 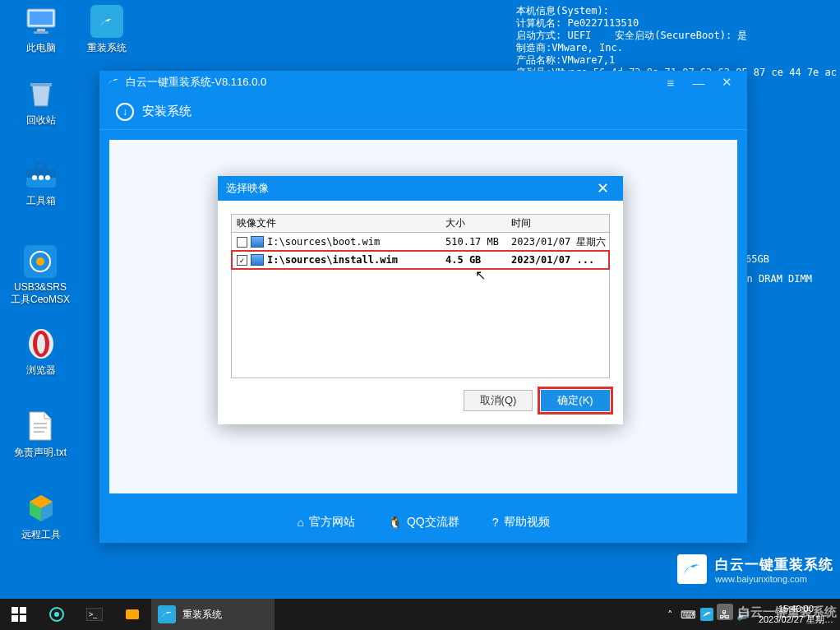 What do you see at coordinates (19, 614) in the screenshot?
I see `start-button` at bounding box center [19, 614].